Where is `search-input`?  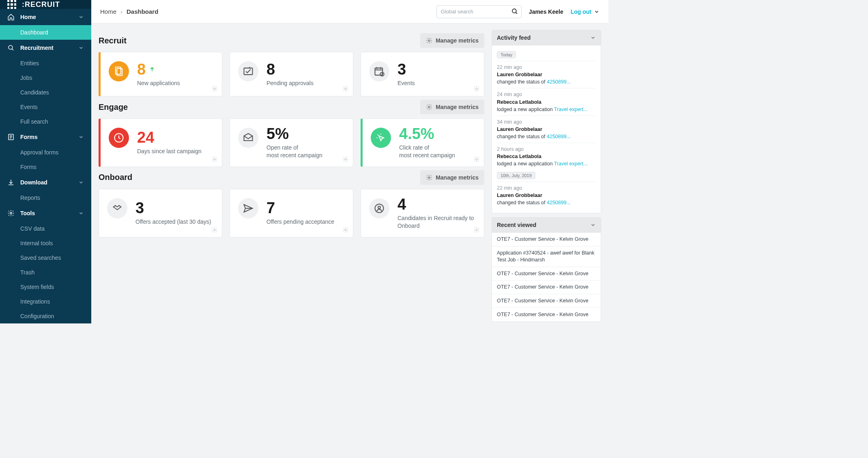
search-input is located at coordinates (479, 12).